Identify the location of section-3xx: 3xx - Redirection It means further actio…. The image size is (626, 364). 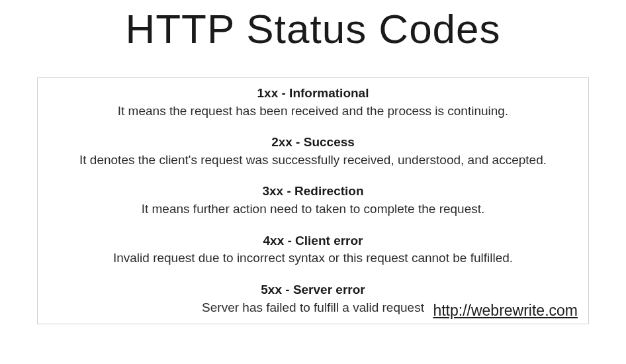
(313, 200).